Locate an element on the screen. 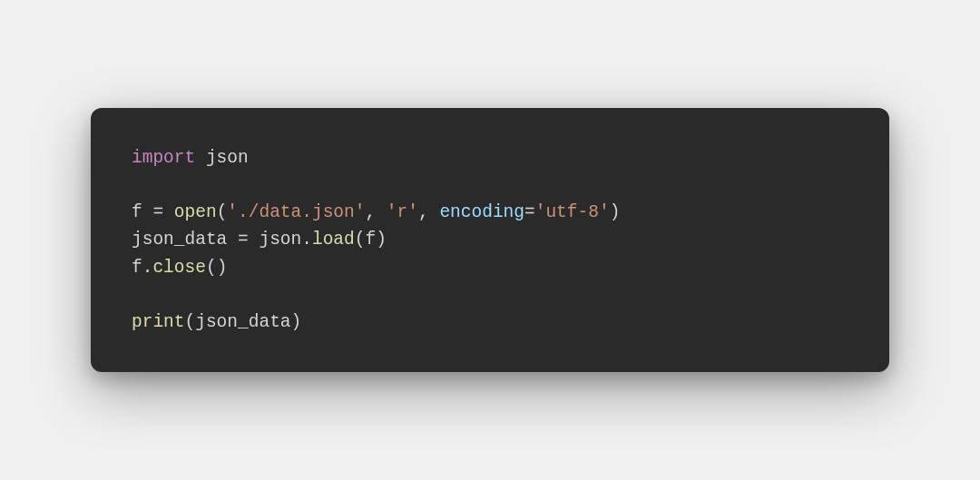 Image resolution: width=980 pixels, height=480 pixels. builtin-open: open is located at coordinates (196, 212).